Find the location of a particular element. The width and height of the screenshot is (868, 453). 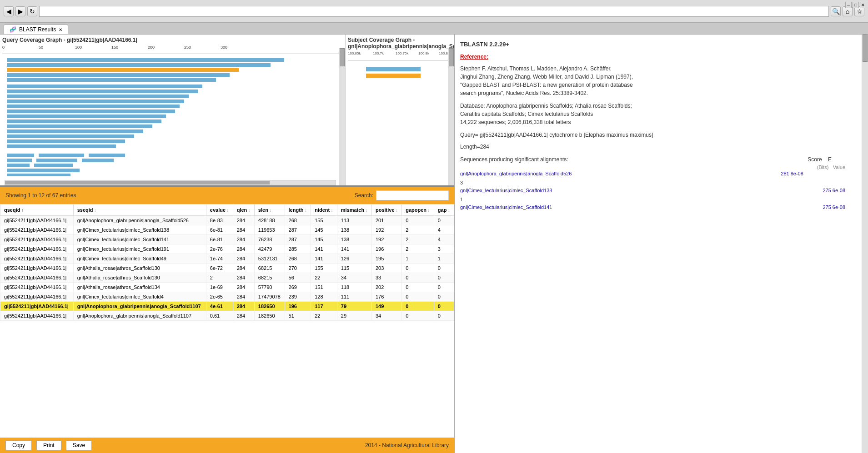

cell-nident: 151 is located at coordinates (324, 287).